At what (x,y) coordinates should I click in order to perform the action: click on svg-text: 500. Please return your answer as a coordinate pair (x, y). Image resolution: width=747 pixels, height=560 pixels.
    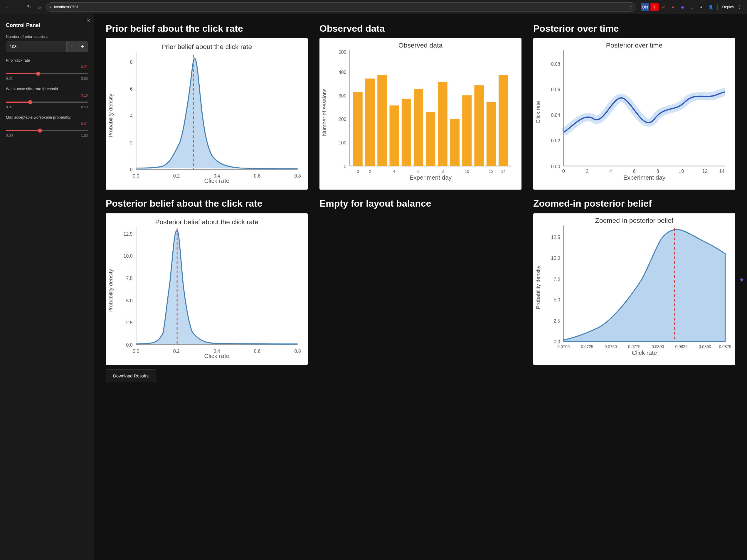
    Looking at the image, I should click on (342, 52).